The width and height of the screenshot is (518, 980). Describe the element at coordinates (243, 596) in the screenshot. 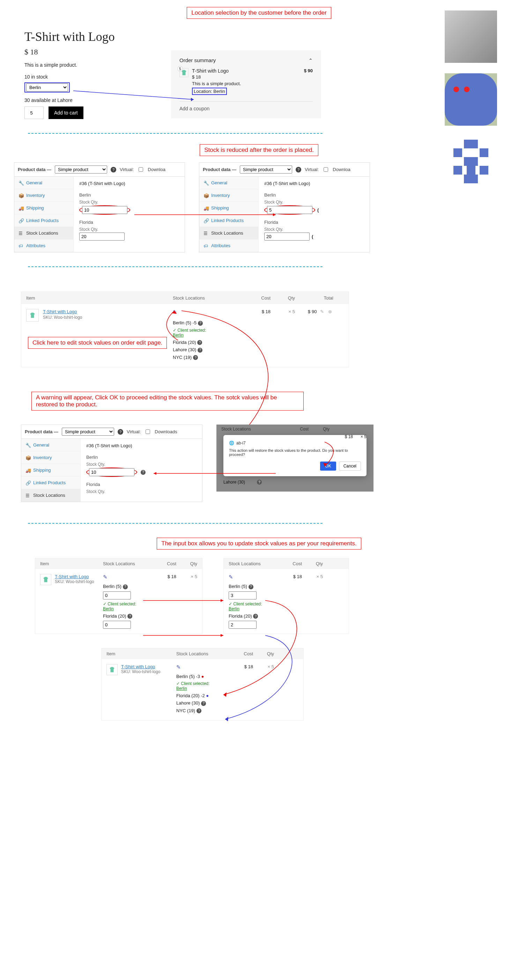

I see `berlin-edit-input-right` at that location.